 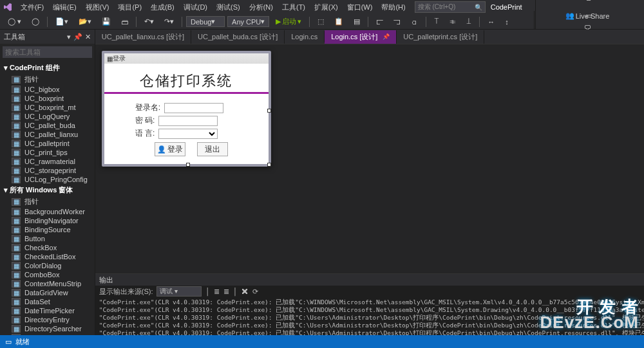 What do you see at coordinates (393, 8) in the screenshot?
I see `menu-help: 帮助(H)` at bounding box center [393, 8].